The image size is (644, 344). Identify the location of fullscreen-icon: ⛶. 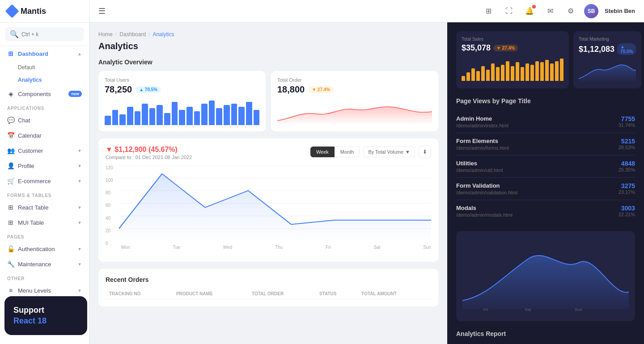
(509, 11).